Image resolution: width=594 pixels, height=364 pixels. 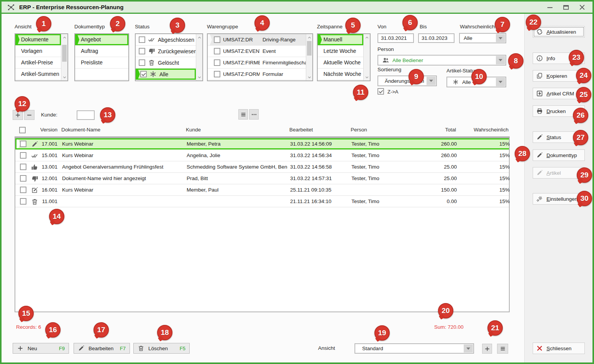 I want to click on annotation-badge-5: 5, so click(x=353, y=25).